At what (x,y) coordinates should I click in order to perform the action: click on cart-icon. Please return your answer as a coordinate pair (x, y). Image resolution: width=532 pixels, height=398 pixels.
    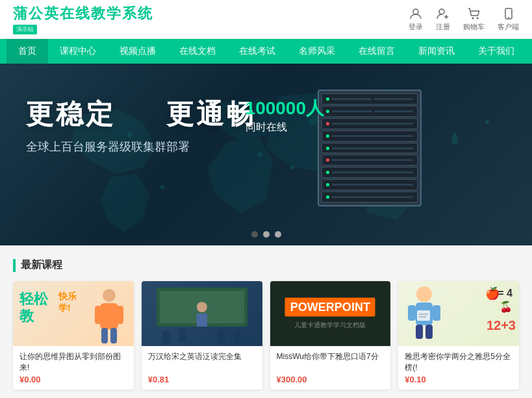
    Looking at the image, I should click on (474, 14).